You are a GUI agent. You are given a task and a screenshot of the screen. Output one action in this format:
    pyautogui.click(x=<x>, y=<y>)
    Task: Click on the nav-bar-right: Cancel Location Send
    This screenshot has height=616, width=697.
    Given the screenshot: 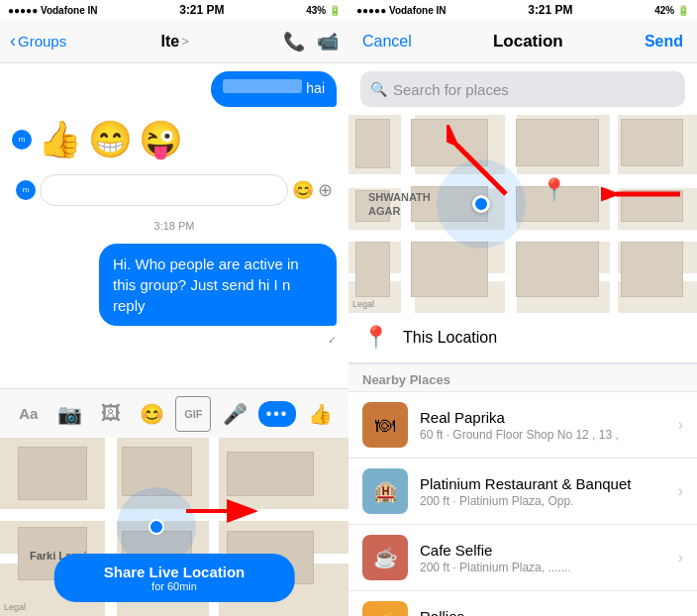 What is the action you would take?
    pyautogui.click(x=523, y=42)
    